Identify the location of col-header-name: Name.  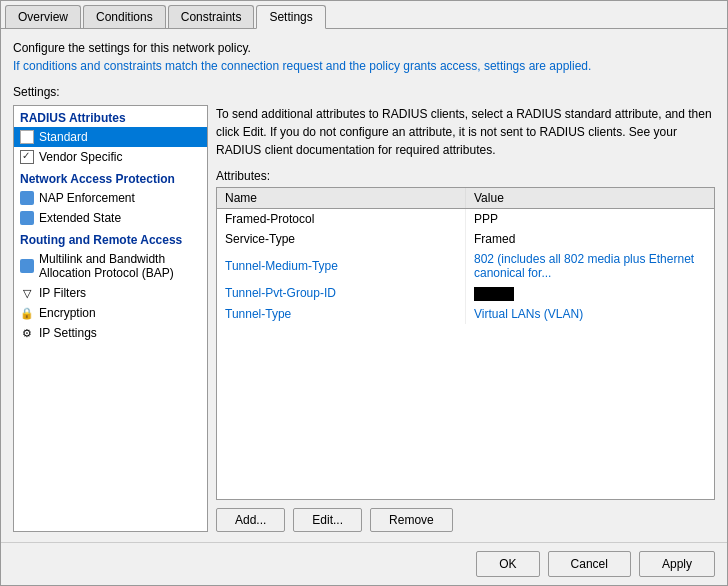
(342, 198).